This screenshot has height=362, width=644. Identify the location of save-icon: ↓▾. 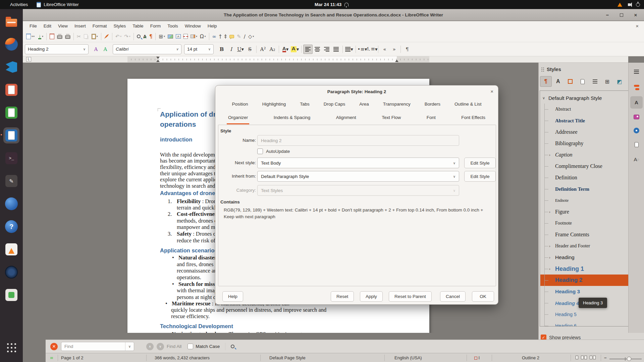
(41, 37).